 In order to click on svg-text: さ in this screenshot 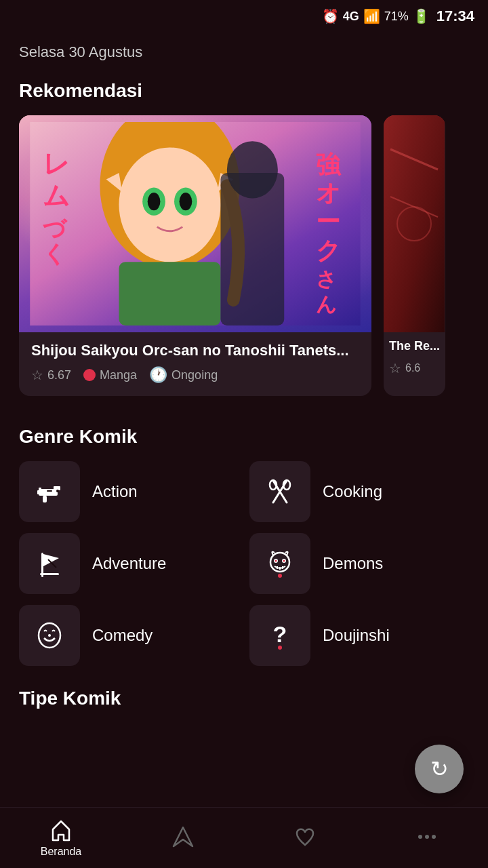, I will do `click(327, 279)`.